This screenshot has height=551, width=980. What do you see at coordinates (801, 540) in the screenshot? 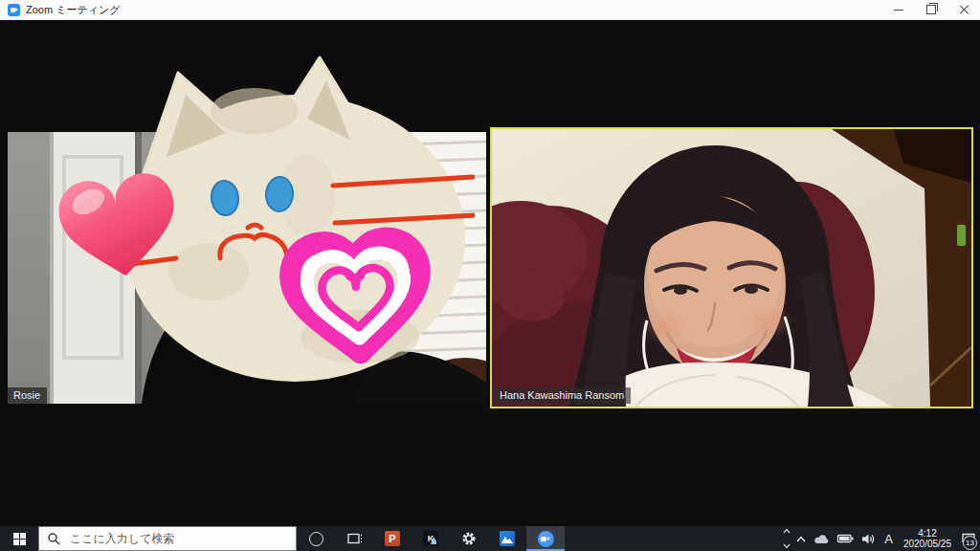
I see `chevron-up-icon` at bounding box center [801, 540].